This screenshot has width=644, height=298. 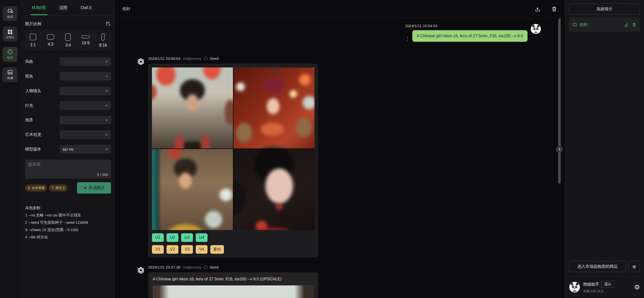 I want to click on aspect-label: 9:16, so click(x=103, y=45).